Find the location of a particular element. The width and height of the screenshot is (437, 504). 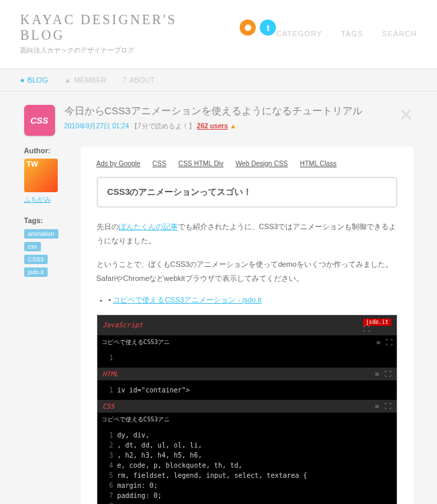

ad-link: CSS is located at coordinates (160, 164).